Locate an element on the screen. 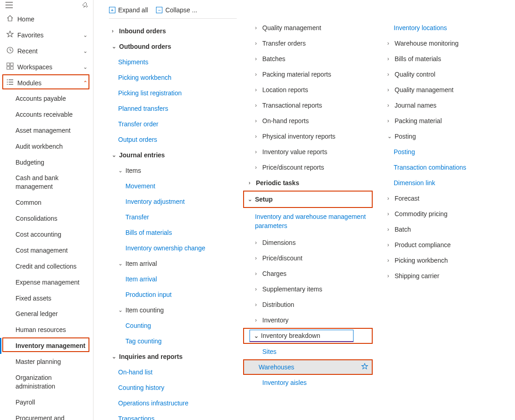 This screenshot has width=515, height=420. tree-node: ›Batches is located at coordinates (310, 59).